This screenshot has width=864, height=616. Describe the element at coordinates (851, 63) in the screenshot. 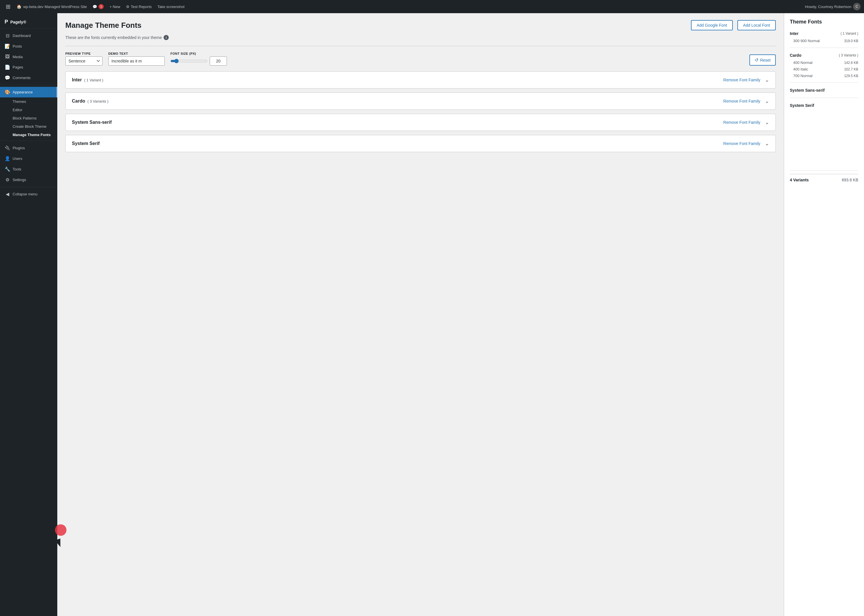

I see `variant-size: 142.6 KB` at that location.